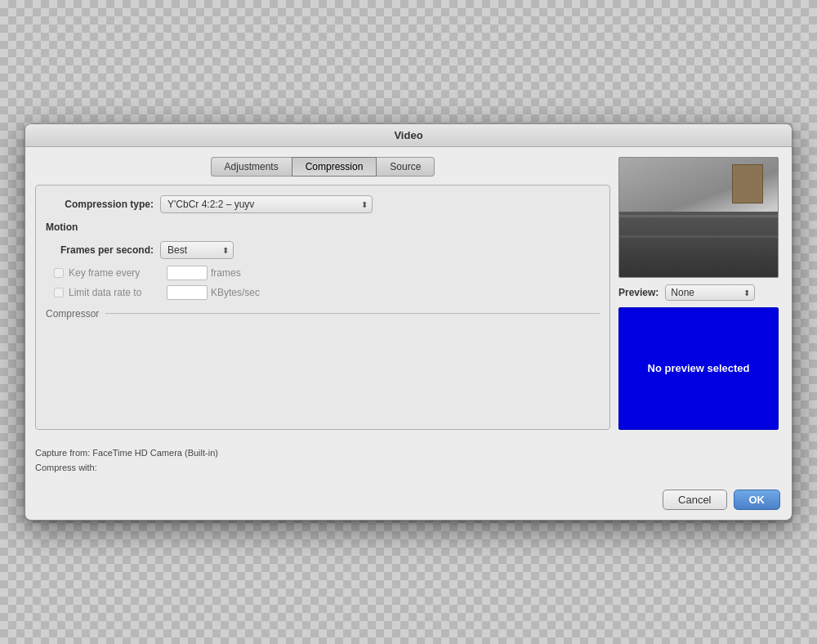 This screenshot has height=644, width=817. I want to click on data-rate-row: Limit data rate to KBytes/sec, so click(327, 293).